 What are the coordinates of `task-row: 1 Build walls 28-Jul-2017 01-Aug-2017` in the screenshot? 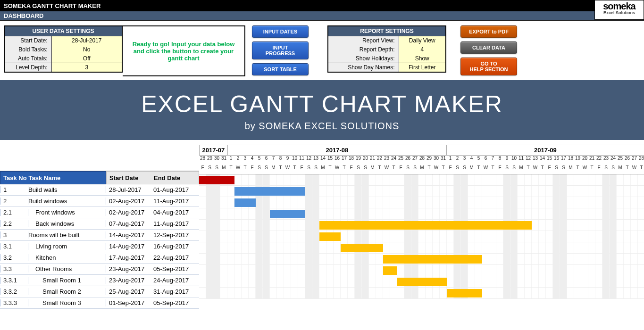 It's located at (100, 190).